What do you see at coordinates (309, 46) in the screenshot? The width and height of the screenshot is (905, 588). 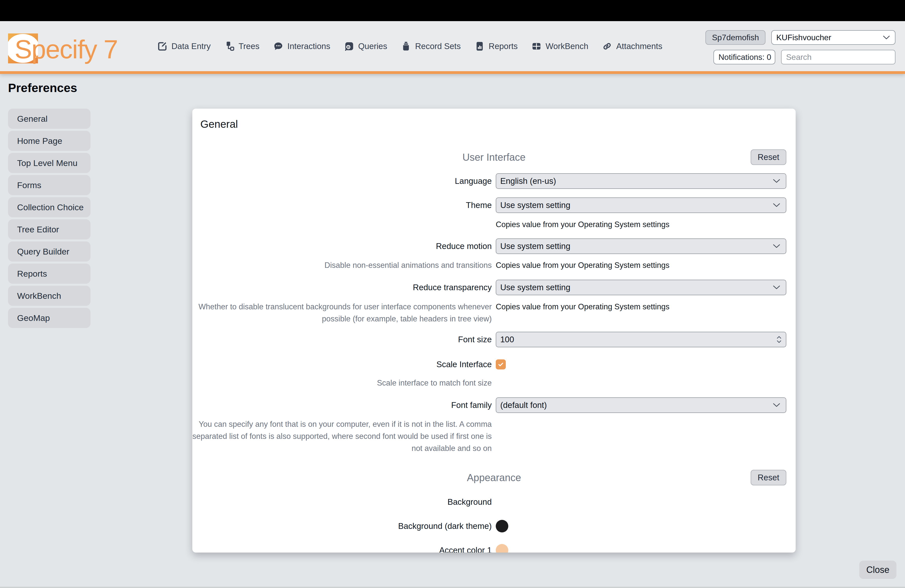 I see `nav-label: Interactions` at bounding box center [309, 46].